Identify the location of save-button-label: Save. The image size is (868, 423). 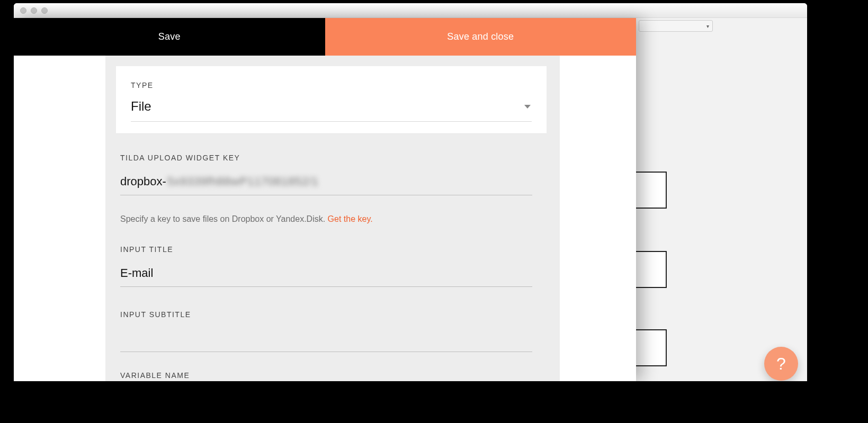
(169, 37).